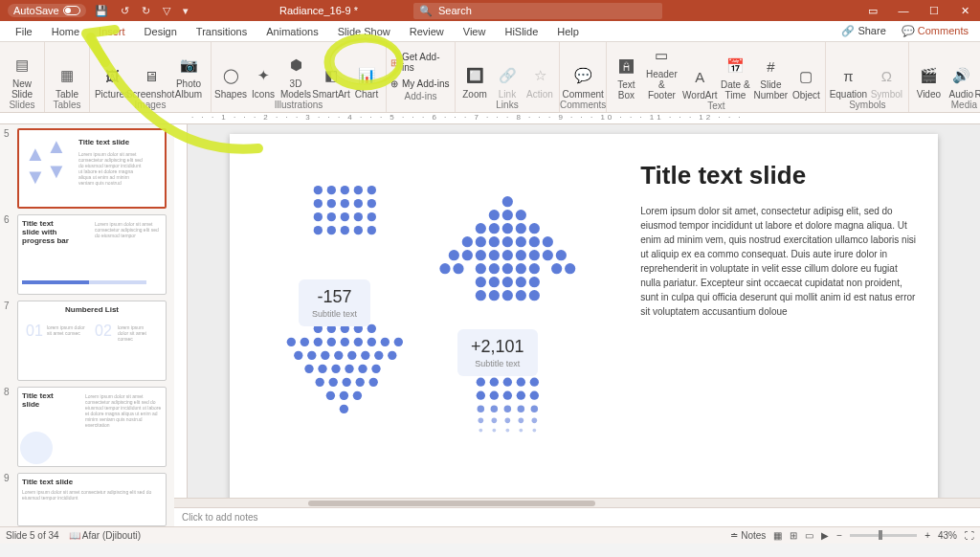 This screenshot has height=557, width=980. Describe the element at coordinates (161, 32) in the screenshot. I see `tab-design: Design` at that location.